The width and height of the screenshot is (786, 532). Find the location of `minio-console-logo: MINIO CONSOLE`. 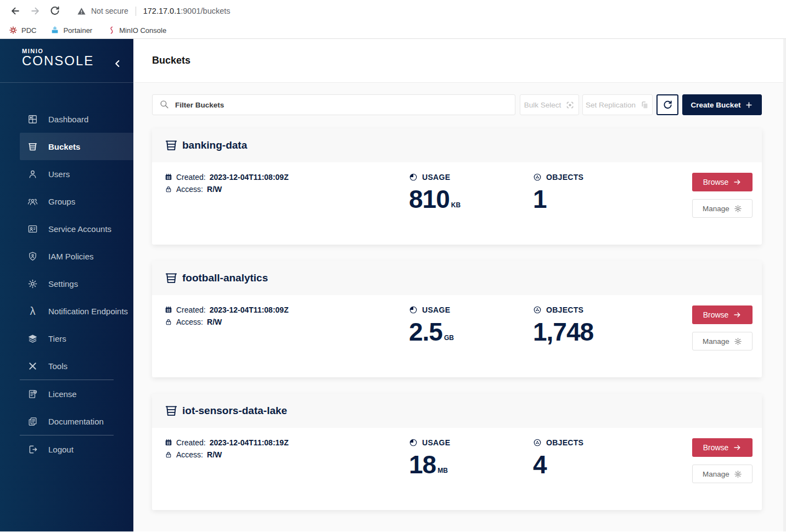

minio-console-logo: MINIO CONSOLE is located at coordinates (67, 61).